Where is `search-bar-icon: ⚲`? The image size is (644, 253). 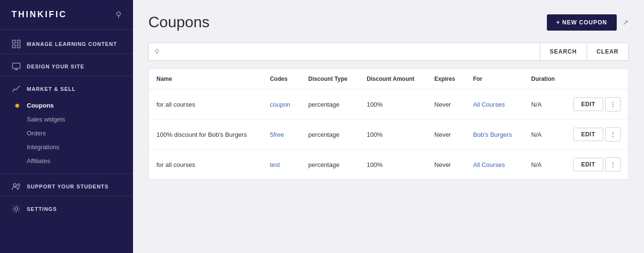 search-bar-icon: ⚲ is located at coordinates (157, 52).